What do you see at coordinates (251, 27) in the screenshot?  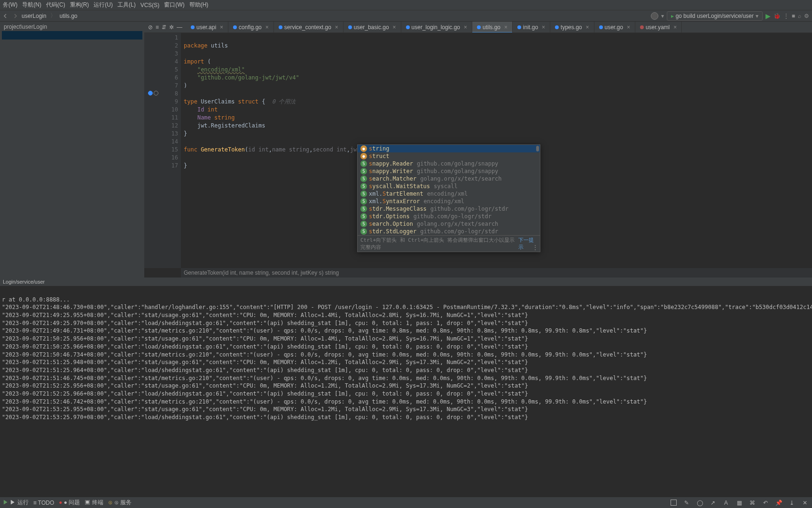 I see `tab-config-go: config.go×` at bounding box center [251, 27].